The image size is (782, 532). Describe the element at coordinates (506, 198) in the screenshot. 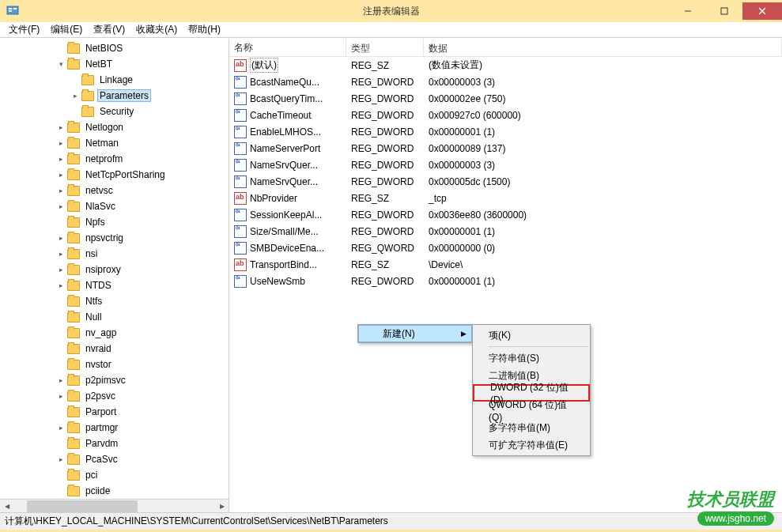

I see `value-row: NbProviderREG_SZ_tcp` at that location.